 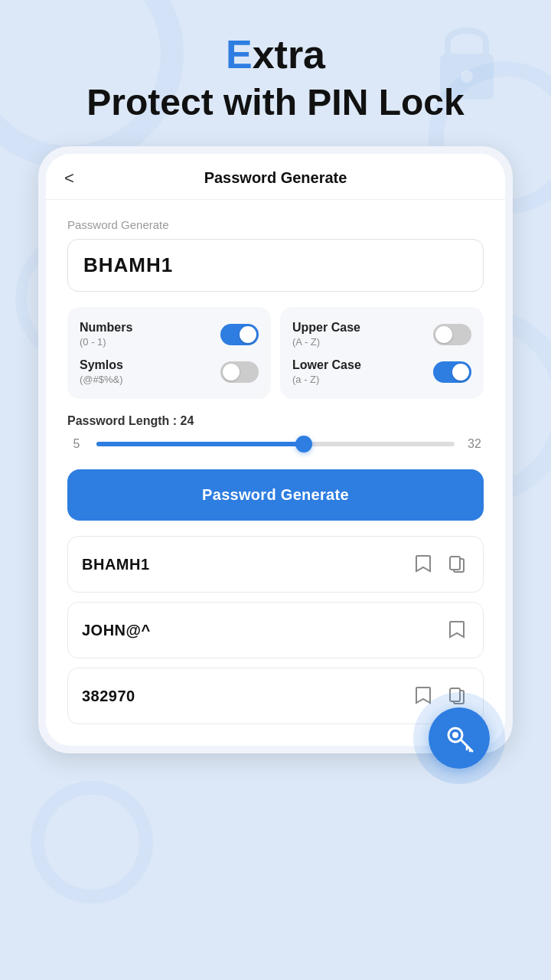 What do you see at coordinates (276, 265) in the screenshot?
I see `password-display: BHAMH1` at bounding box center [276, 265].